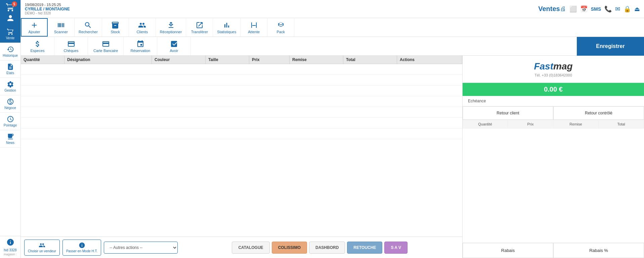 This screenshot has width=644, height=258. What do you see at coordinates (584, 9) in the screenshot?
I see `calendar-icon: 📅` at bounding box center [584, 9].